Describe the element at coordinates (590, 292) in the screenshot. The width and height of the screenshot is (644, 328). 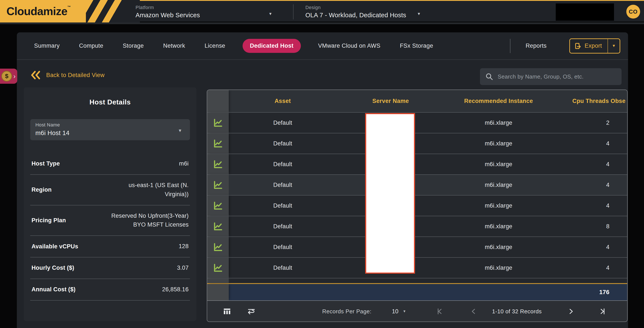
I see `total-cpu-threads: 176` at that location.